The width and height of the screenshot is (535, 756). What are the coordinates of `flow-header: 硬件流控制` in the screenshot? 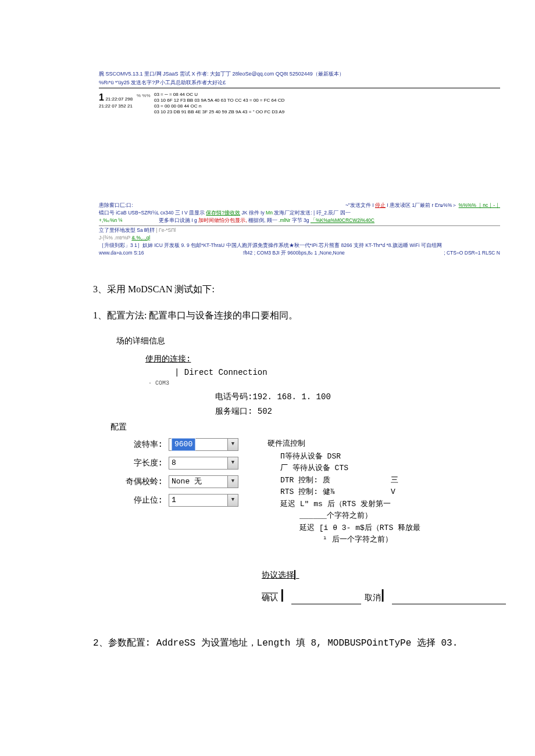 It's located at (387, 444).